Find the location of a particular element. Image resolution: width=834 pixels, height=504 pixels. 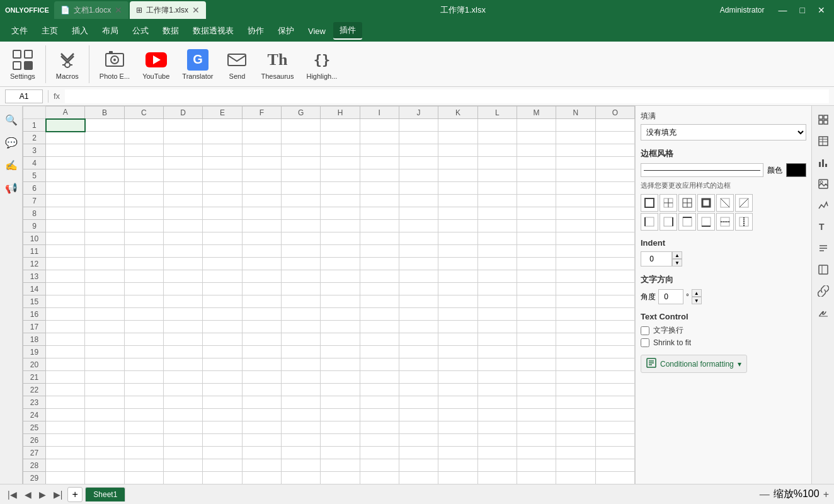

cell-G16 is located at coordinates (300, 314).